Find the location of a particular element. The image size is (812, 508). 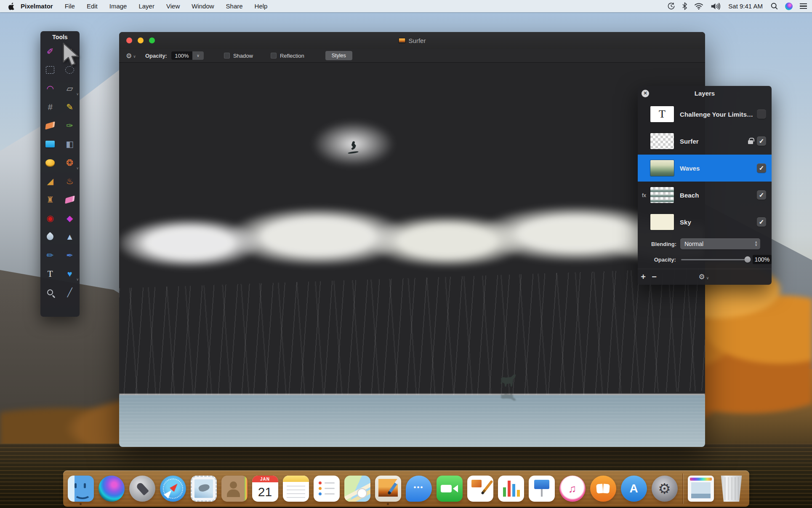

pages-icon-art is located at coordinates (480, 489).